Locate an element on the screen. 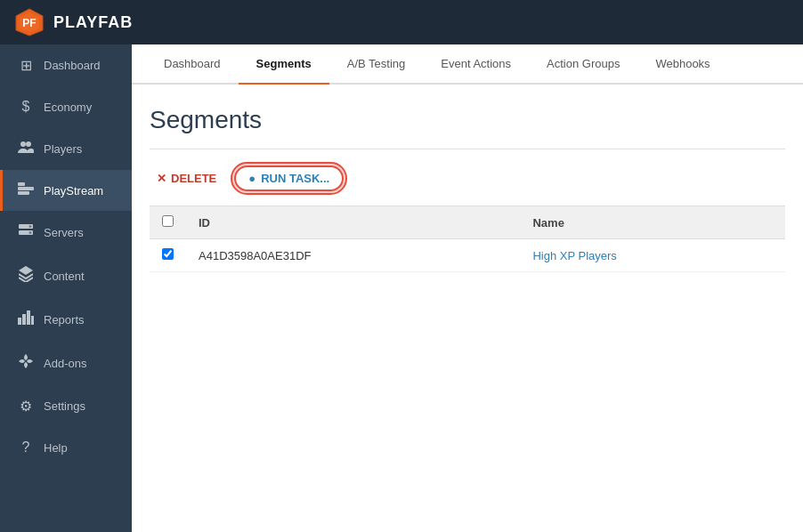 The image size is (803, 532). sidebar-item-label-playstream: PlayStream is located at coordinates (73, 190).